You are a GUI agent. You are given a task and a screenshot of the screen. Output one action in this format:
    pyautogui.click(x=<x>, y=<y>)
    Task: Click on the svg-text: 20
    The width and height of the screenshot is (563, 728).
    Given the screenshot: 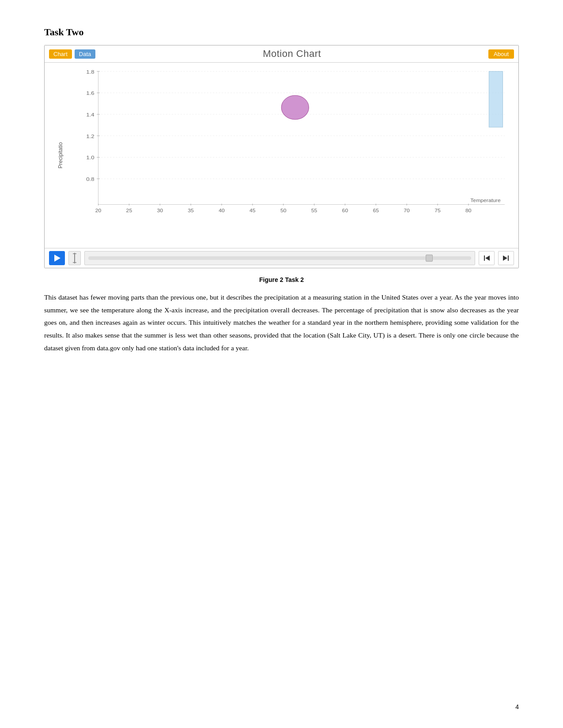 What is the action you would take?
    pyautogui.click(x=98, y=211)
    